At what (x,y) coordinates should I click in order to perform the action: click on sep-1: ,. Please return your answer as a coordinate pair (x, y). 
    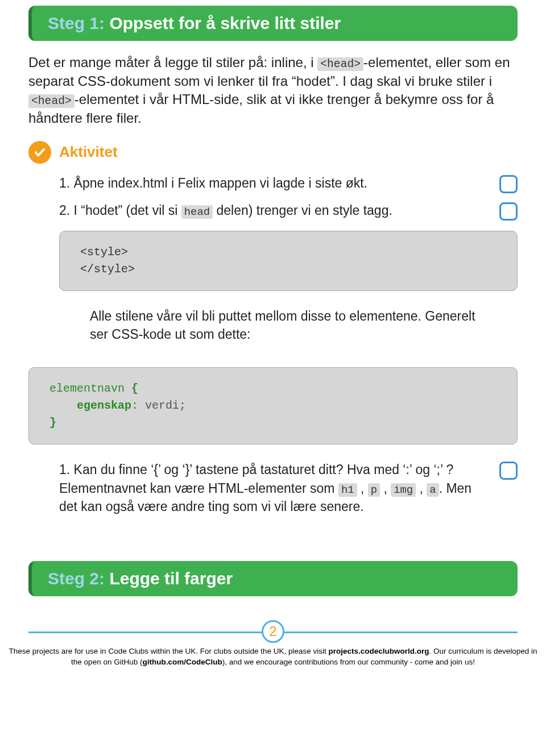
    Looking at the image, I should click on (363, 488).